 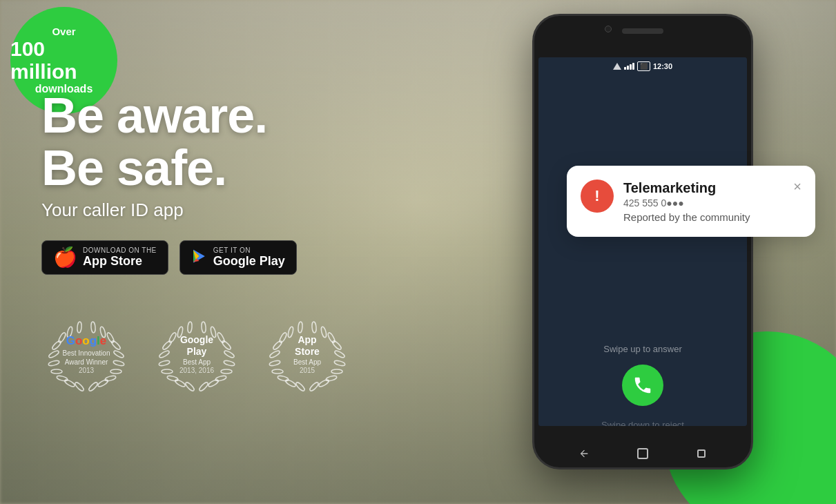 I want to click on subheadline: Your caller ID app, so click(x=197, y=210).